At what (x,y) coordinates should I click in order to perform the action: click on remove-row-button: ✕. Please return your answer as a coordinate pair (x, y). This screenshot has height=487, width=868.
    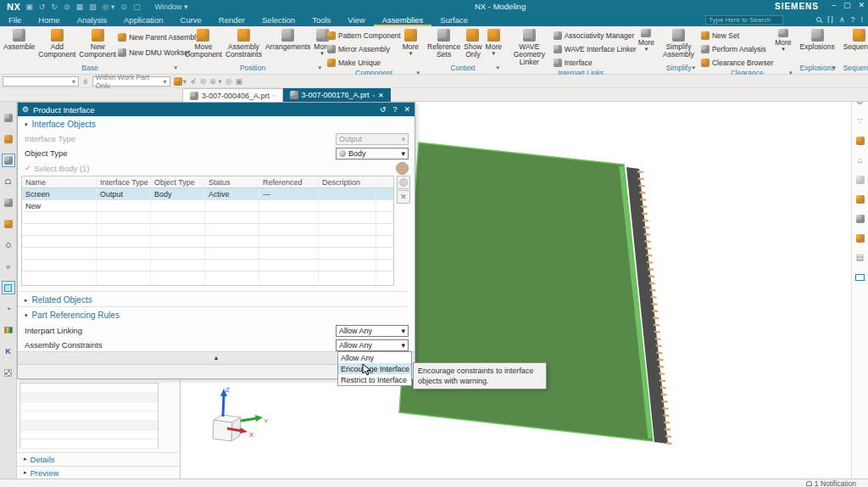
    Looking at the image, I should click on (403, 197).